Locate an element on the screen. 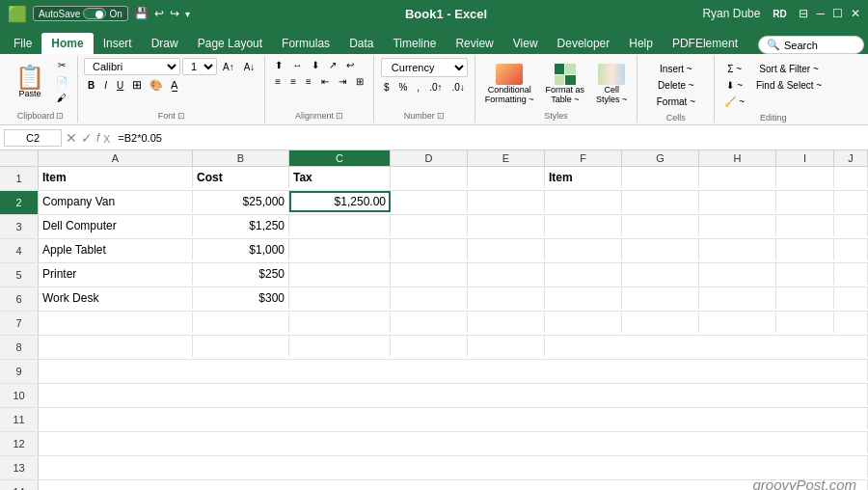  cell-B6: $300 is located at coordinates (241, 298).